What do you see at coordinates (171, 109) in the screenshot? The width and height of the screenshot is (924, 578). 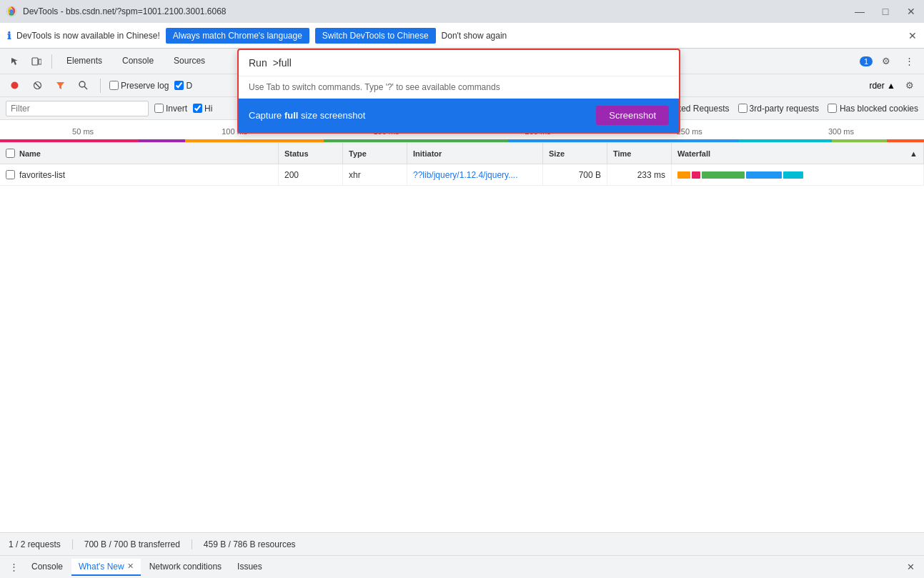 I see `invert-checkbox-label: Invert` at bounding box center [171, 109].